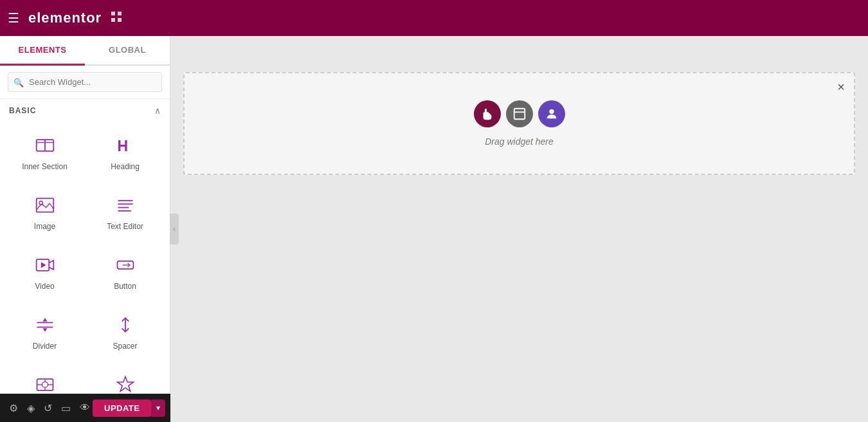  What do you see at coordinates (65, 18) in the screenshot?
I see `top-bar-left: ☰ elementor` at bounding box center [65, 18].